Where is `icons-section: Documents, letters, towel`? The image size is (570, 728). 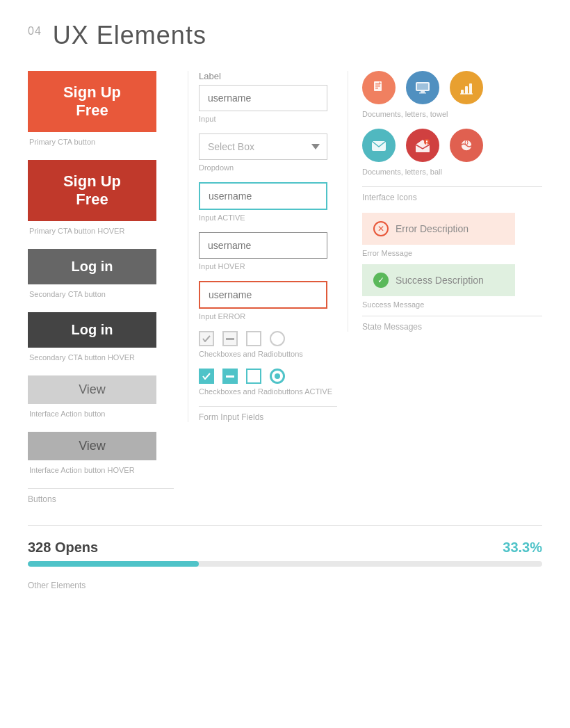 icons-section: Documents, letters, towel is located at coordinates (445, 202).